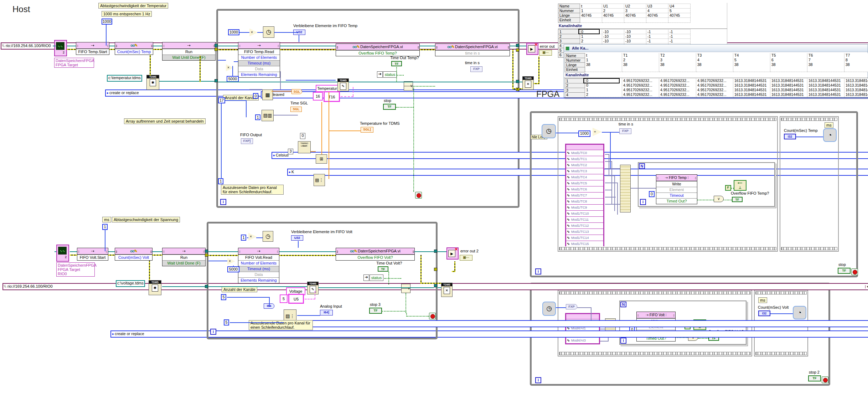 Image resolution: width=868 pixels, height=395 pixels. Describe the element at coordinates (332, 97) in the screenshot. I see `temperatur-channel-name: T16` at that location.